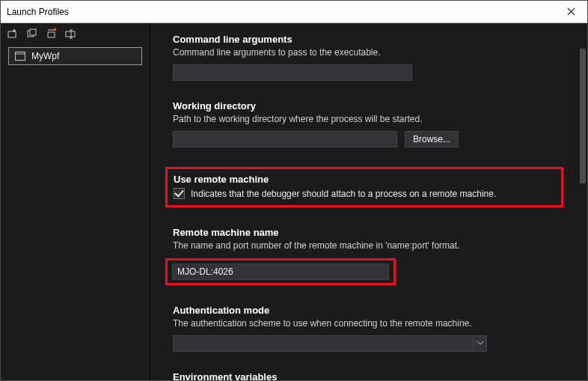 This screenshot has width=588, height=381. I want to click on section-command-line-arguments: Command line arguments Command line argu…, so click(364, 57).